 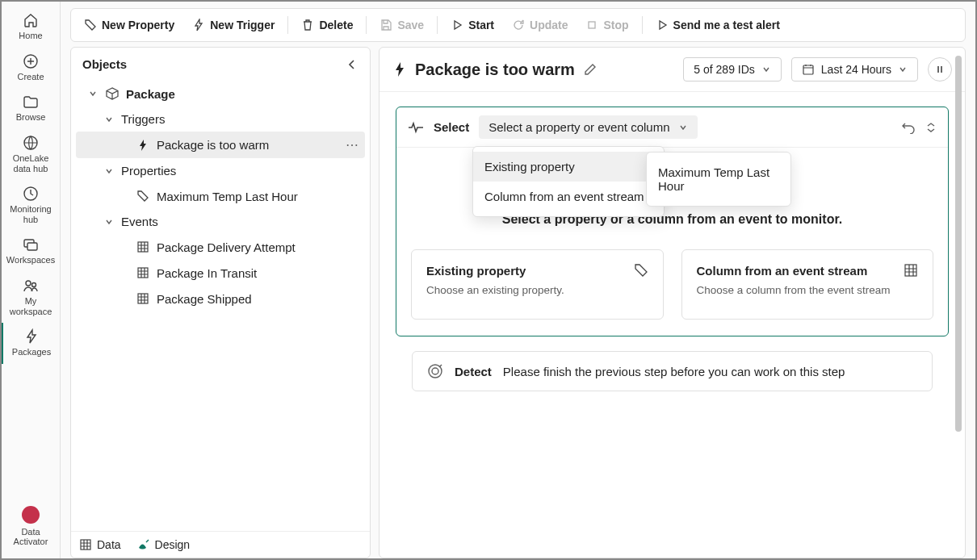 I want to click on rail-onelake: OneLake data hub, so click(x=31, y=155).